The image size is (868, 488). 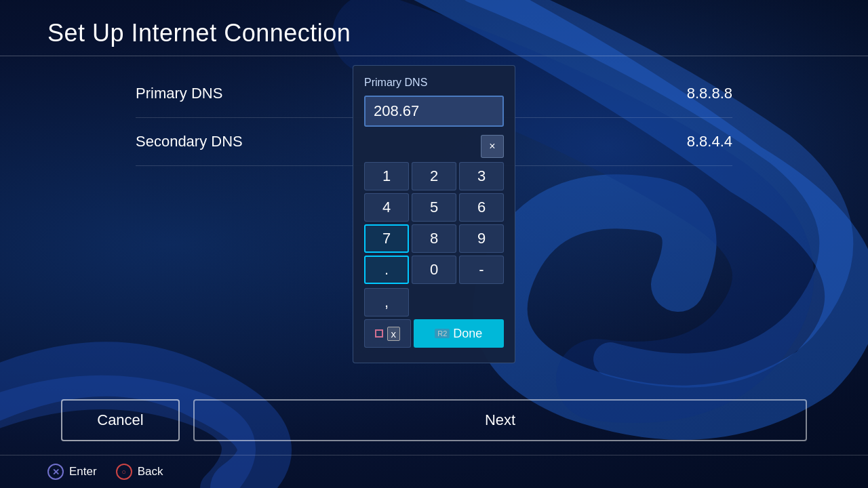 What do you see at coordinates (56, 472) in the screenshot?
I see `x-button-icon: ✕` at bounding box center [56, 472].